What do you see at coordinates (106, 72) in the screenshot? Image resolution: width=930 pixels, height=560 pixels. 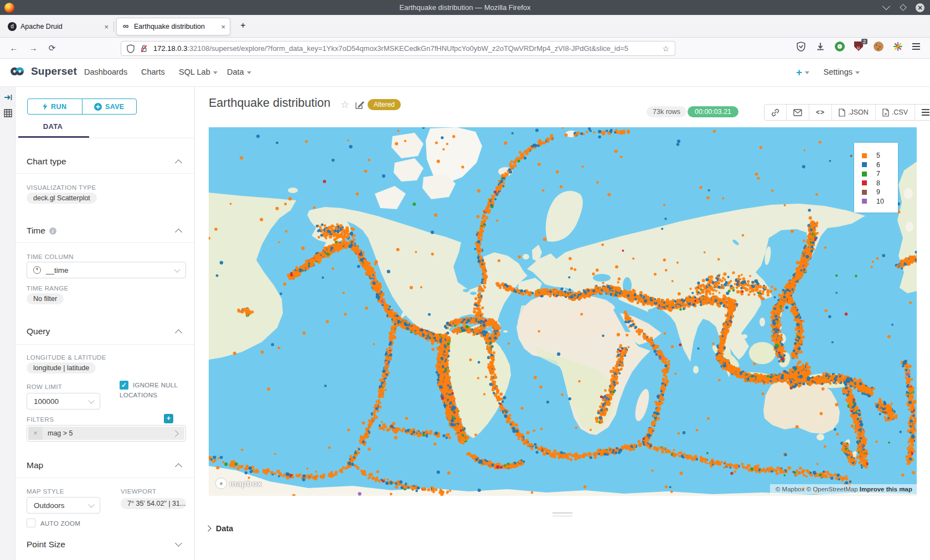 I see `nav-dashboards: Dashboards` at bounding box center [106, 72].